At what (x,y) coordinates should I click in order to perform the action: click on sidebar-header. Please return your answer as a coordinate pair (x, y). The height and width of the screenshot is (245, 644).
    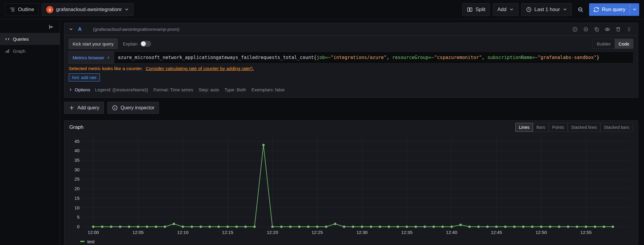
    Looking at the image, I should click on (30, 27).